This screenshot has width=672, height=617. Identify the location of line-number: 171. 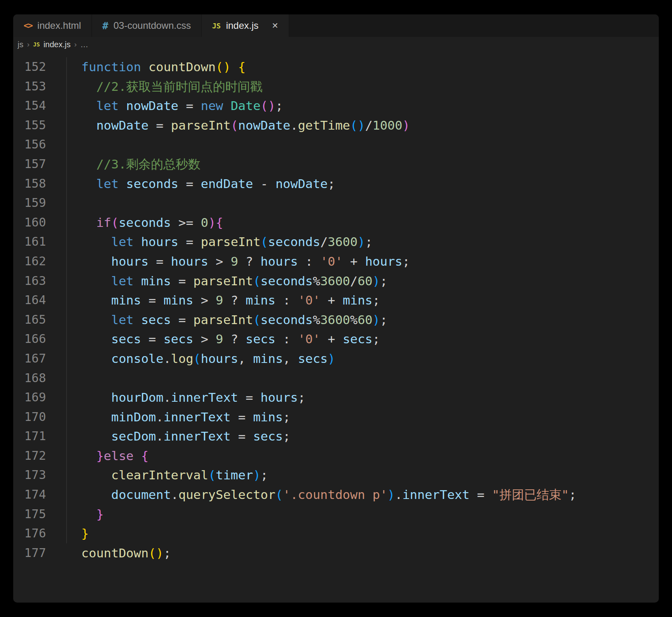
(30, 436).